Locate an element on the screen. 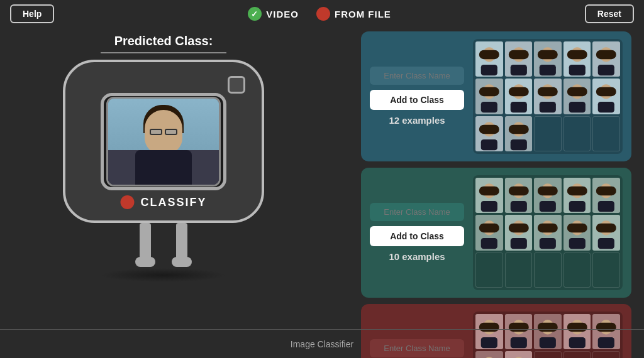  leg-left-foot is located at coordinates (145, 262).